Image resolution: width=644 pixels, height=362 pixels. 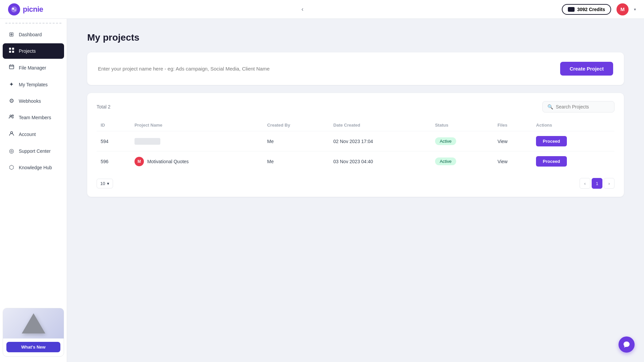 What do you see at coordinates (33, 85) in the screenshot?
I see `sidebar-item-label: My Templates` at bounding box center [33, 85].